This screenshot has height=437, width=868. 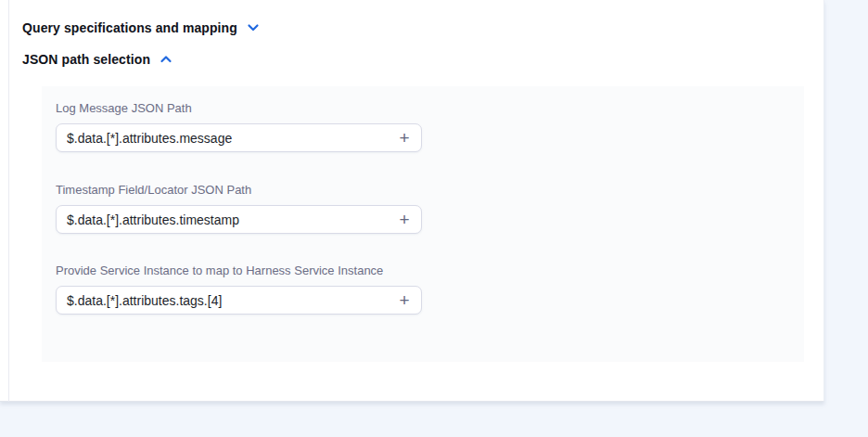 What do you see at coordinates (166, 59) in the screenshot?
I see `chevron-up-icon` at bounding box center [166, 59].